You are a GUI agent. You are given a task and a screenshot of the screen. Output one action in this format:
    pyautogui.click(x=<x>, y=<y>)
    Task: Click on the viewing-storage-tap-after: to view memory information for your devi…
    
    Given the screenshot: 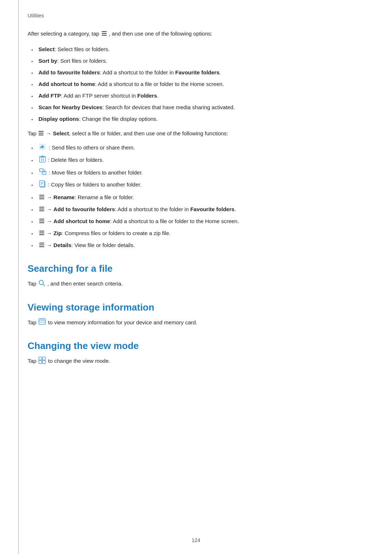 What is the action you would take?
    pyautogui.click(x=123, y=322)
    